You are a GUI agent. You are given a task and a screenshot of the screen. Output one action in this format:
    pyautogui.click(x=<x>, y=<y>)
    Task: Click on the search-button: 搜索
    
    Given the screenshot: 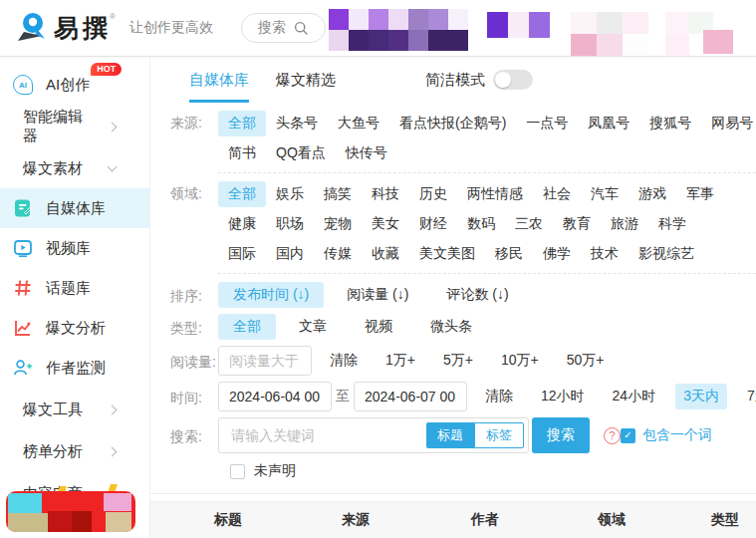 What is the action you would take?
    pyautogui.click(x=561, y=435)
    